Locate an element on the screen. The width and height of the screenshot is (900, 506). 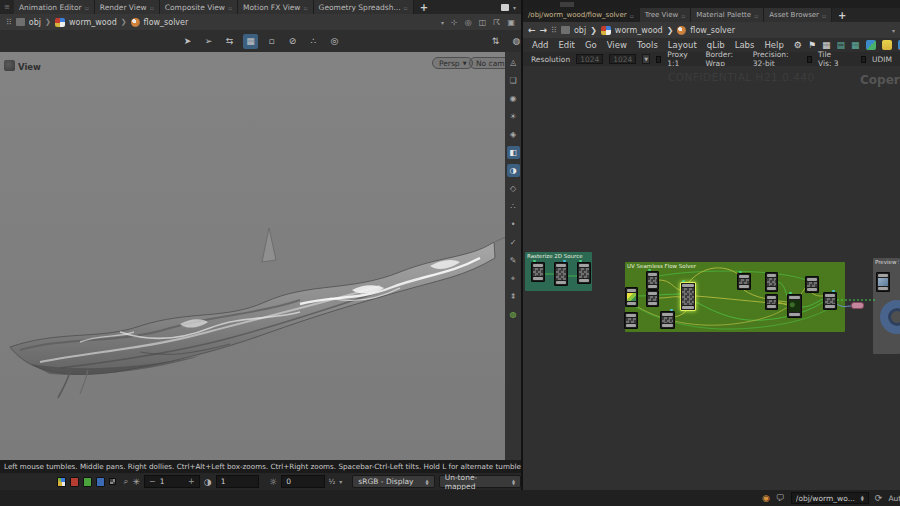
cop-node-selected is located at coordinates (688, 296).